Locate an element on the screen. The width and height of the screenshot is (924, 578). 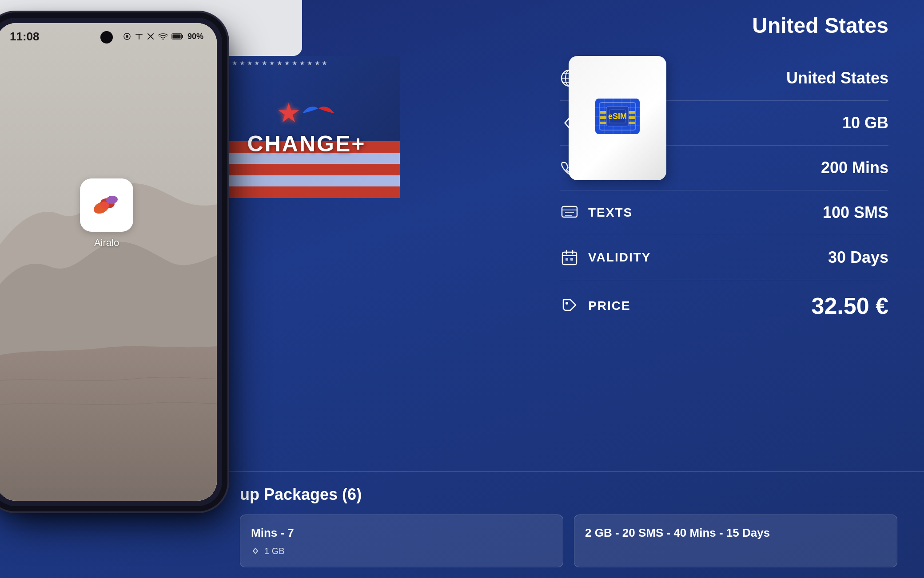
package-detail-1: 1 GB is located at coordinates (402, 551).